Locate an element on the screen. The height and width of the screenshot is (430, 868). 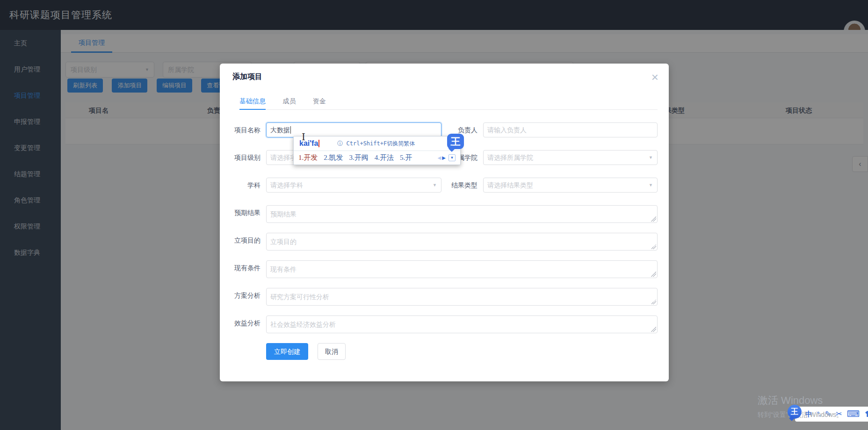
ime-candidate-5: 5.开 is located at coordinates (406, 158).